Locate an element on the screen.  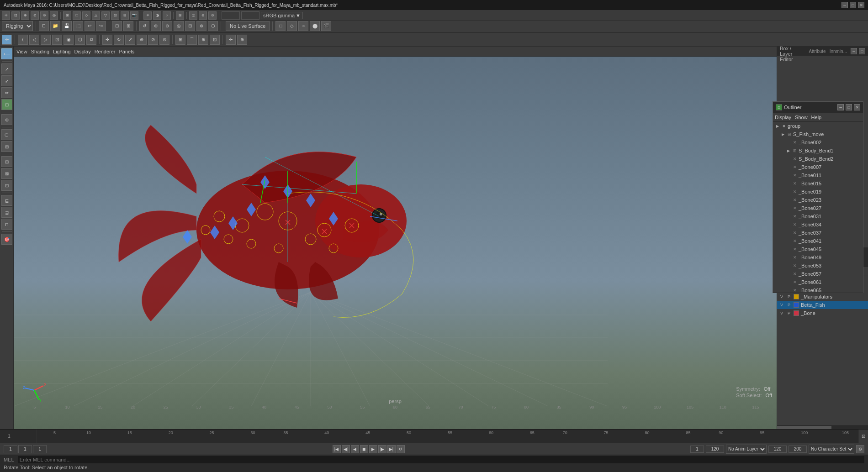
tool-circle-select: ◉ is located at coordinates (69, 40).